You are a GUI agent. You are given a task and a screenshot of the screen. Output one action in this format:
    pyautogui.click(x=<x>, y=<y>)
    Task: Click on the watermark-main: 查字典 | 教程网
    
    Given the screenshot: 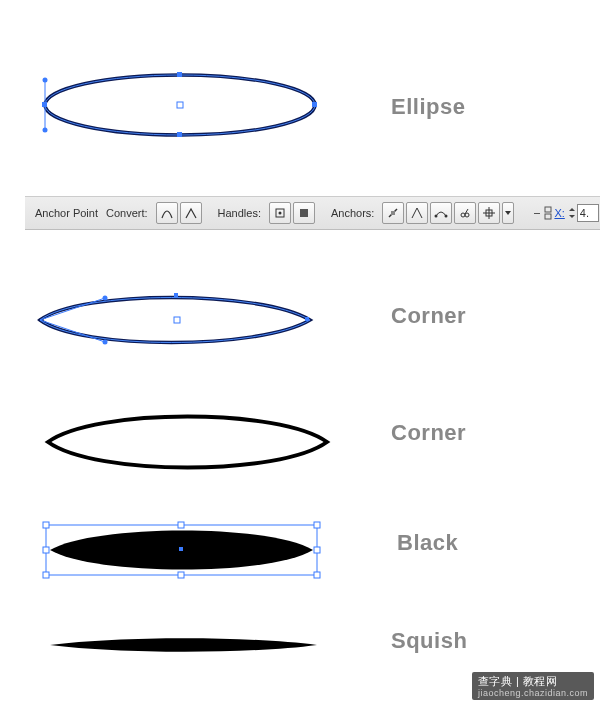 What is the action you would take?
    pyautogui.click(x=518, y=681)
    